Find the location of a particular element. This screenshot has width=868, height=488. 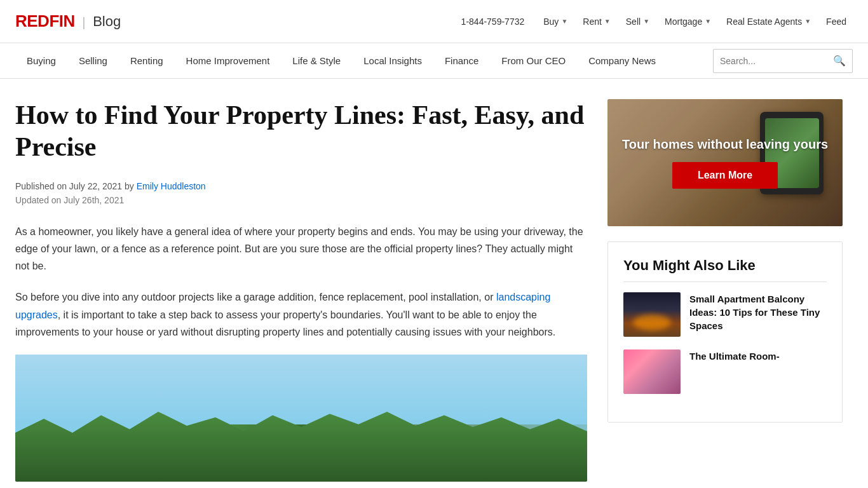

logo-area: REDFIN | Blog is located at coordinates (68, 22).